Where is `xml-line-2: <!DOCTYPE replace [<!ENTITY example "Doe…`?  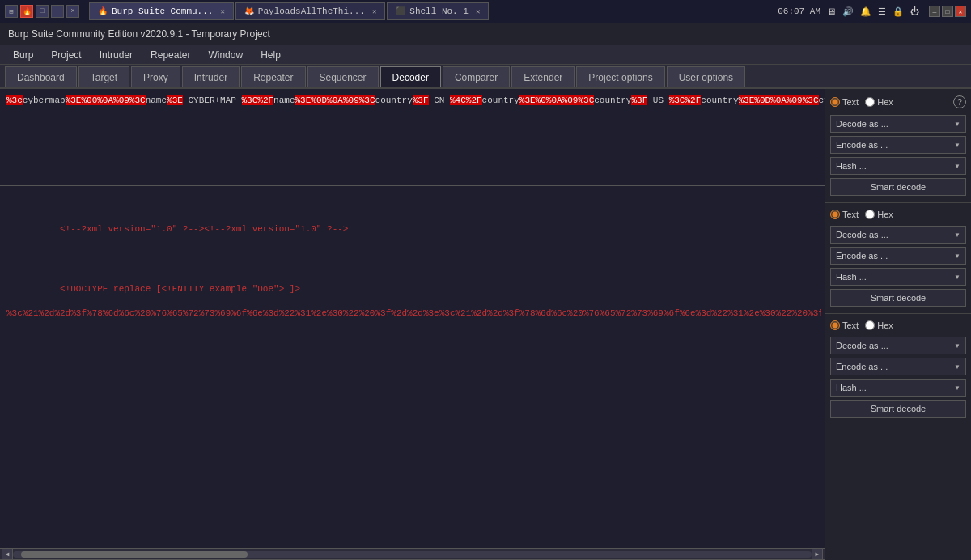 xml-line-2: <!DOCTYPE replace [<!ENTITY example "Doe… is located at coordinates (413, 286).